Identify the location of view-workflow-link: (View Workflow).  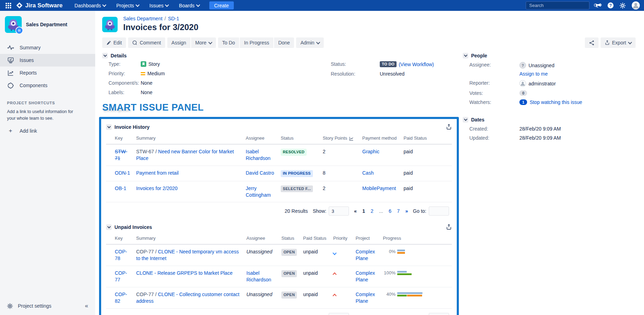
(416, 64).